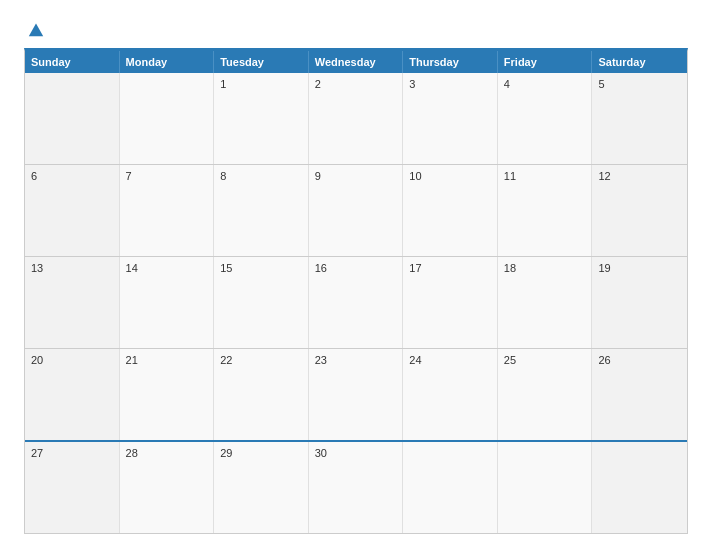  I want to click on day-number: 7, so click(129, 176).